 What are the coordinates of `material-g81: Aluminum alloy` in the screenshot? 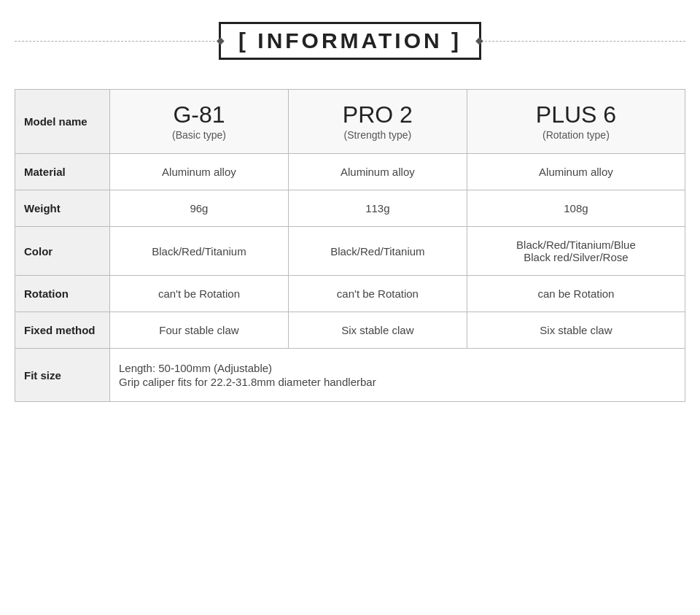 It's located at (200, 172).